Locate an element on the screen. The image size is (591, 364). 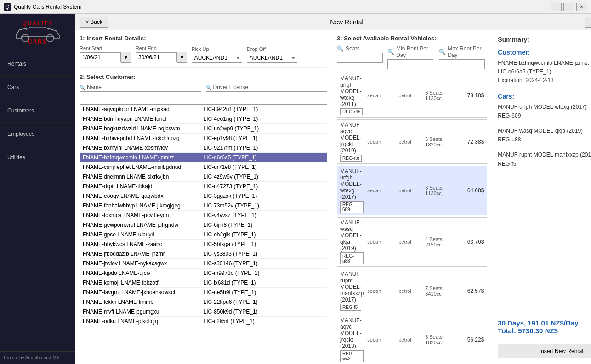
customer-name: FNAME-bxmyihi LNAME-xpsmyiev is located at coordinates (143, 148).